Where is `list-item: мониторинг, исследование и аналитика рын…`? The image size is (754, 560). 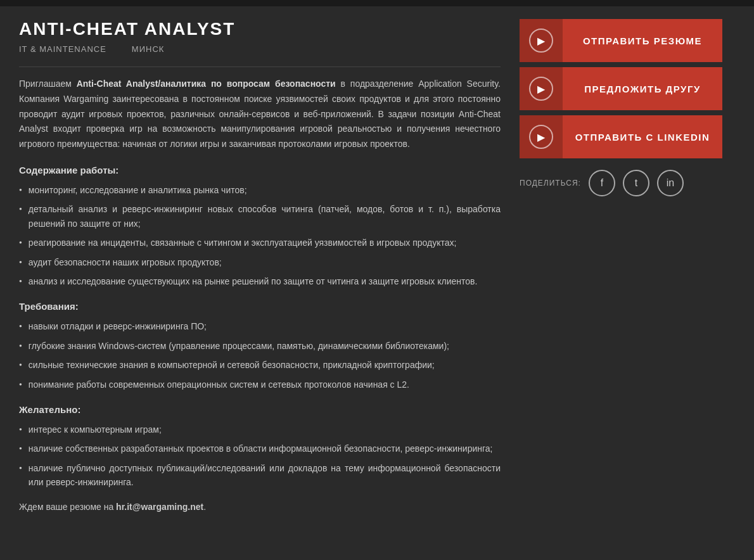 list-item: мониторинг, исследование и аналитика рын… is located at coordinates (260, 190).